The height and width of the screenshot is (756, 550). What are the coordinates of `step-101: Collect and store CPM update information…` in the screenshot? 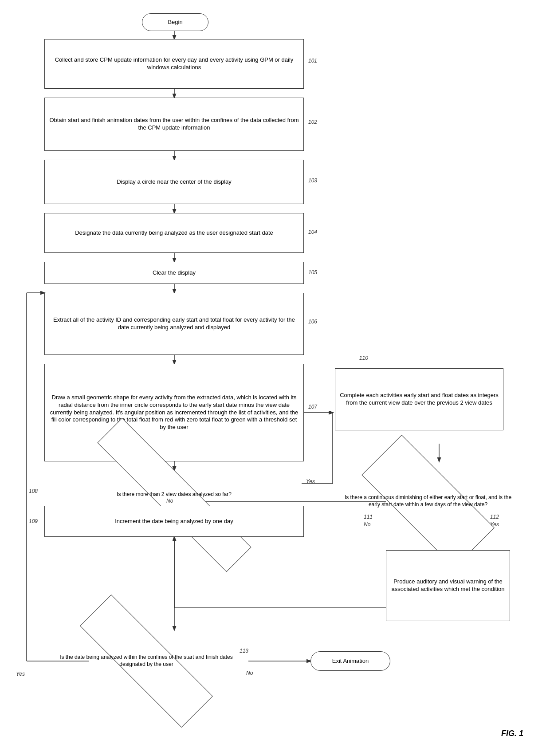 It's located at (174, 64).